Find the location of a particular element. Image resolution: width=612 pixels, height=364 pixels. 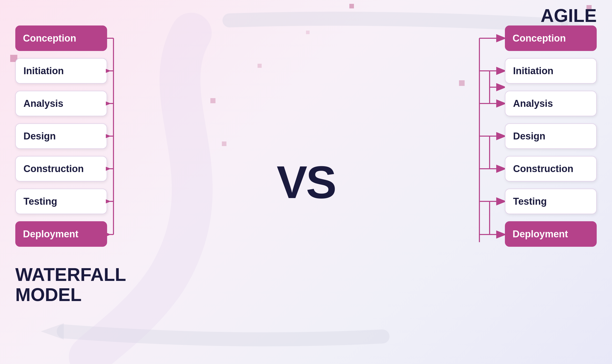

waterfall-deployment-box: Deployment is located at coordinates (61, 234).